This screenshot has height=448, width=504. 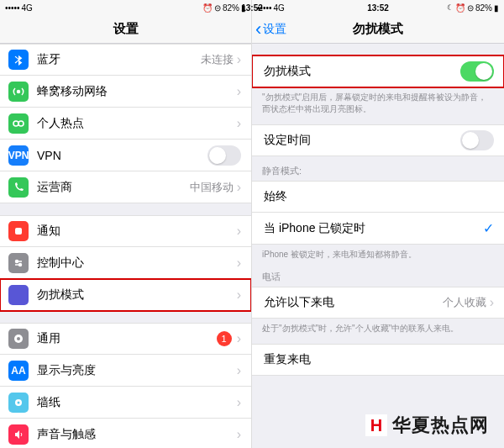 I want to click on settings-row-bluetooth: 蓝牙 未连接 ›, so click(x=126, y=60).